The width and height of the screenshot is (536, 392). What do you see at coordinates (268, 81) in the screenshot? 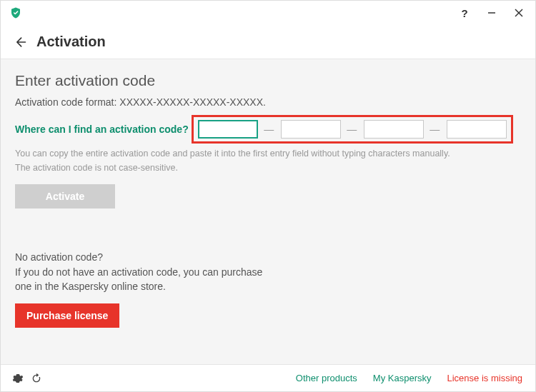
I see `section-heading: Enter activation code` at bounding box center [268, 81].